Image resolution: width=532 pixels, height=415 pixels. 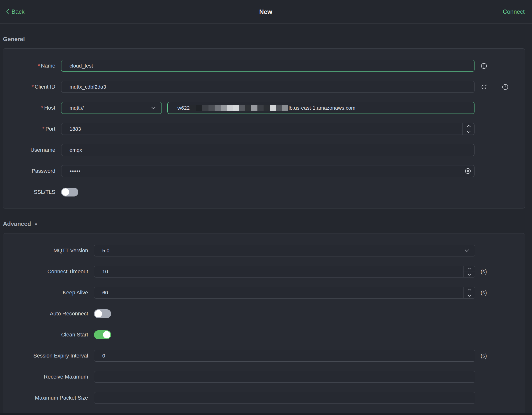 I want to click on mqtt-version-value: 5.0, so click(x=106, y=251).